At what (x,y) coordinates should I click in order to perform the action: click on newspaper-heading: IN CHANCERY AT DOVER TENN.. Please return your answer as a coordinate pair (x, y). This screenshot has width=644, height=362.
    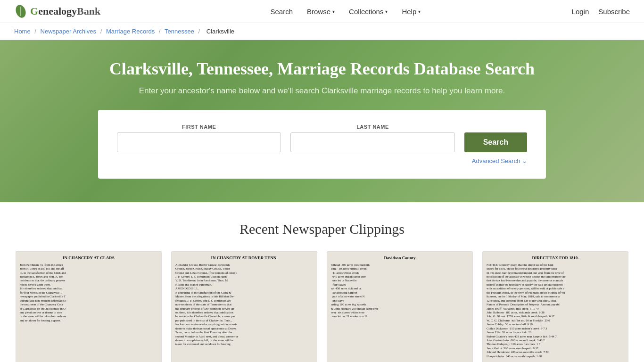
    Looking at the image, I should click on (244, 258).